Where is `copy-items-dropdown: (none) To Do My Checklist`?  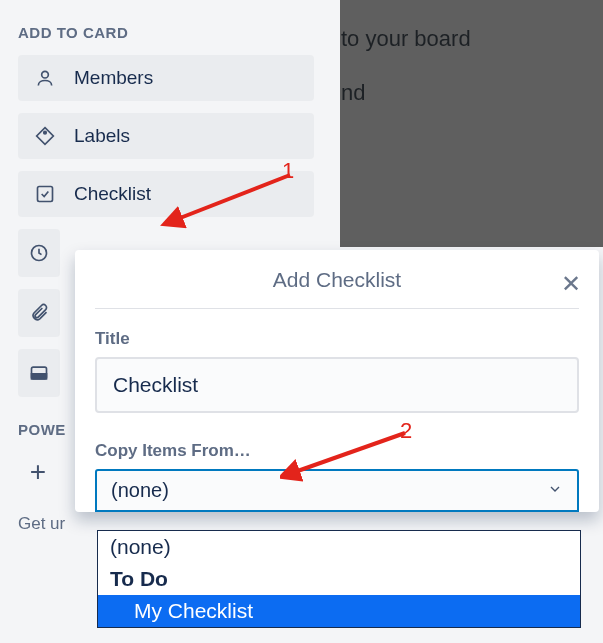 copy-items-dropdown: (none) To Do My Checklist is located at coordinates (339, 579).